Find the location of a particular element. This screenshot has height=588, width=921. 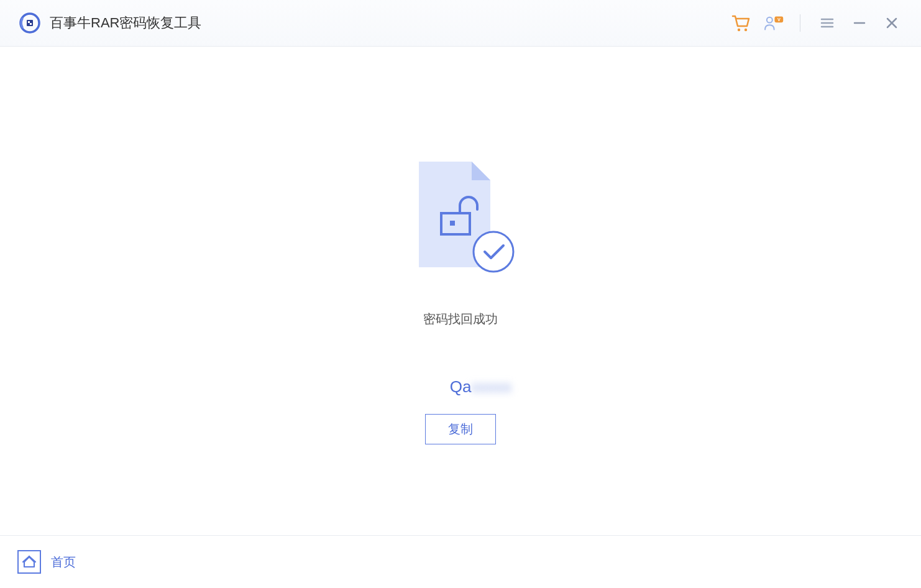

account-icon: V is located at coordinates (773, 23).